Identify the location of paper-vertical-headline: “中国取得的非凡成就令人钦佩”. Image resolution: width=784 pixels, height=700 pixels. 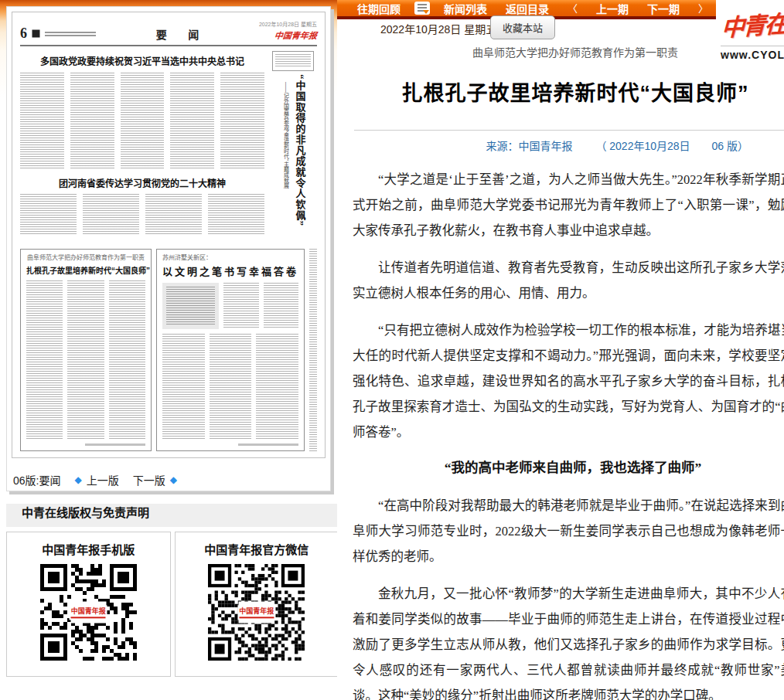
(300, 150).